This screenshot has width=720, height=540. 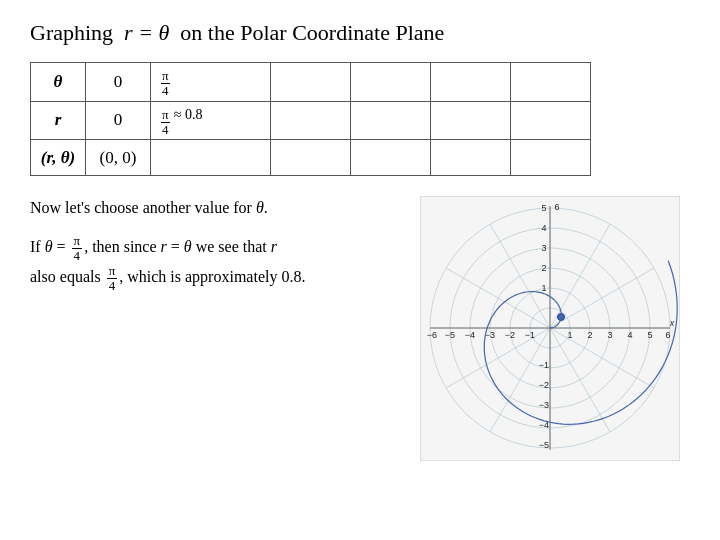 I want to click on table-row-r: r 0 π 4 ≈ 0.8, so click(x=311, y=120).